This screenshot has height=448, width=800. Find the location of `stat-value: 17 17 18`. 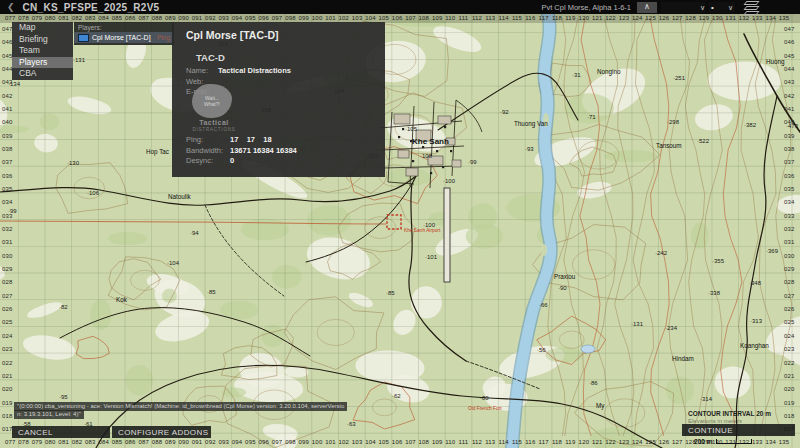

stat-value: 17 17 18 is located at coordinates (251, 140).